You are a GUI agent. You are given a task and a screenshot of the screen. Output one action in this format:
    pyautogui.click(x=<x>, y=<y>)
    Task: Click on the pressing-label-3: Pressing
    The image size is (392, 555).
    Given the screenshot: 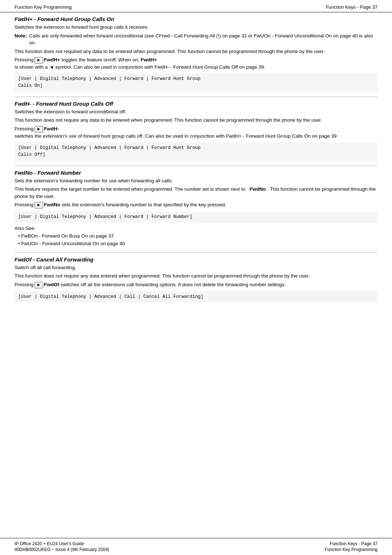 What is the action you would take?
    pyautogui.click(x=24, y=205)
    